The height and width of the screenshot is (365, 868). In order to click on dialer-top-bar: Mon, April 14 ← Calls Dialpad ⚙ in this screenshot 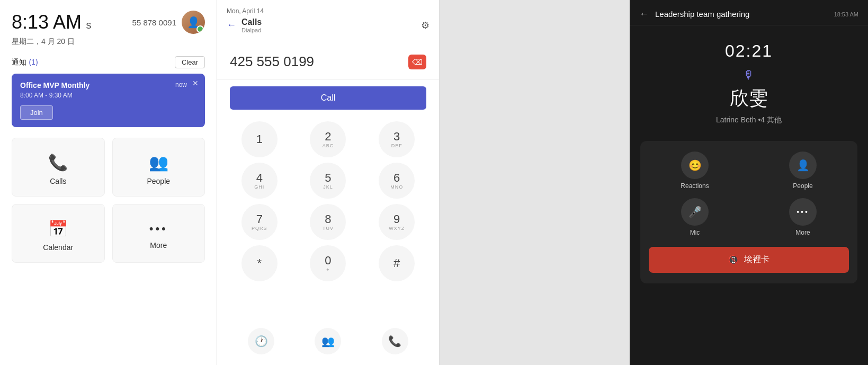, I will do `click(328, 19)`.